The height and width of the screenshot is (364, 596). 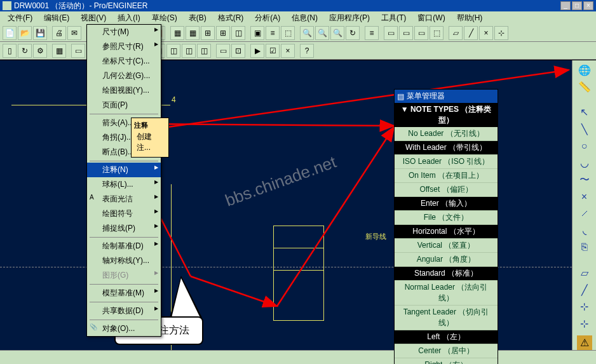 What do you see at coordinates (10, 51) in the screenshot?
I see `select-button: ▯` at bounding box center [10, 51].